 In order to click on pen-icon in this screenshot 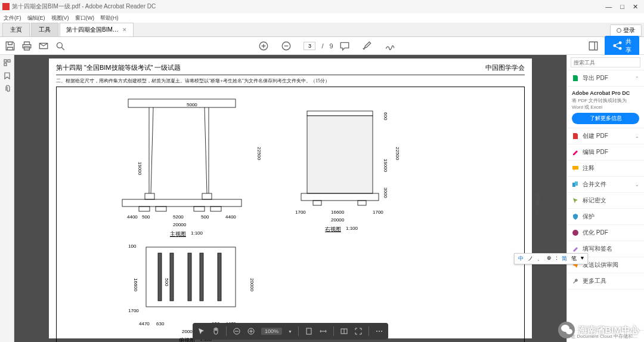, I will do `click(575, 249)`.